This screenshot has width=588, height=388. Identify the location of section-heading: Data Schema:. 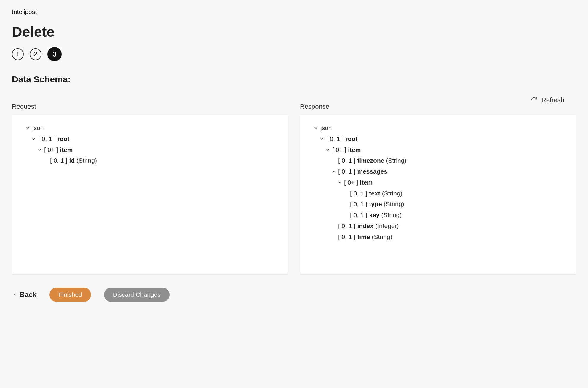
(294, 79).